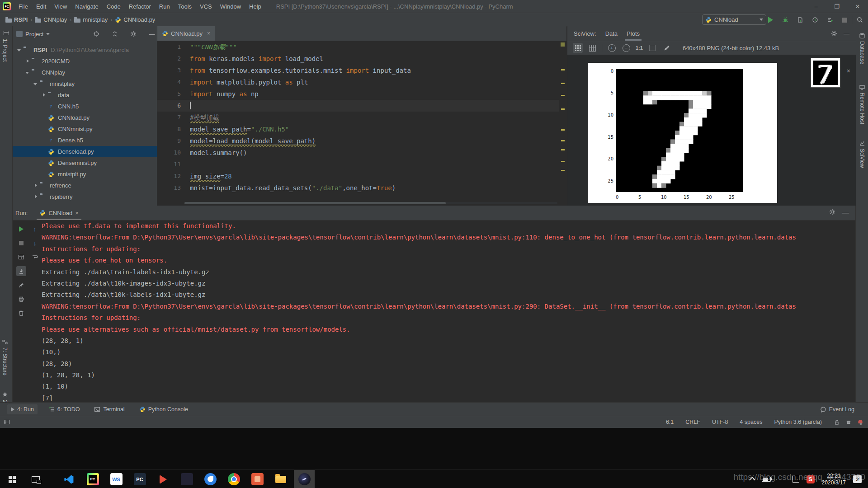  I want to click on clear-all-button, so click(21, 313).